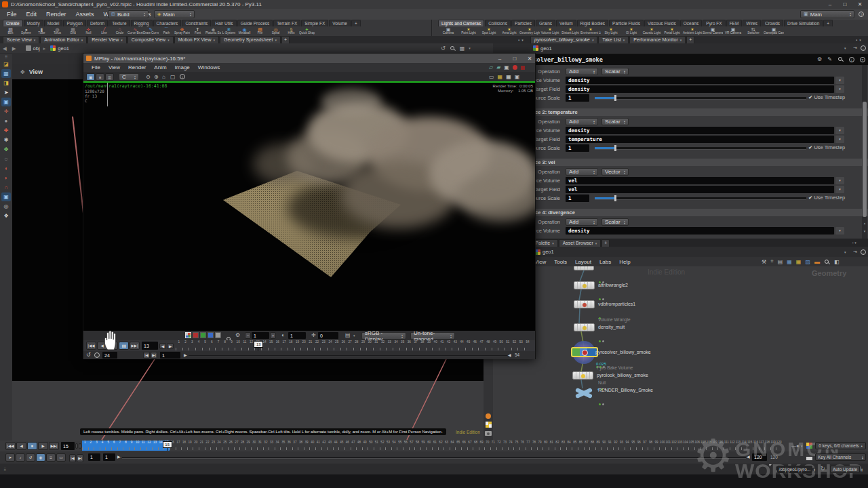 Image resolution: width=868 pixels, height=488 pixels. What do you see at coordinates (287, 23) in the screenshot?
I see `shelf-tab-terrain-fx: Terrain FX` at bounding box center [287, 23].